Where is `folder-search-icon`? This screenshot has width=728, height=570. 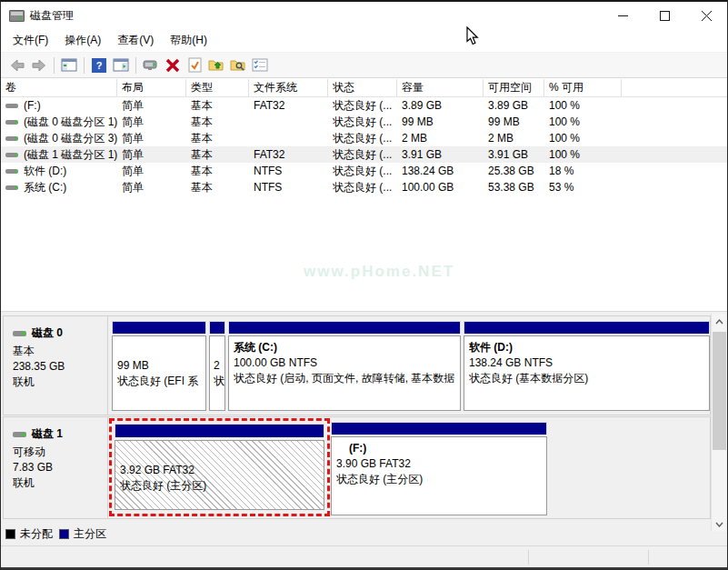
folder-search-icon is located at coordinates (238, 65).